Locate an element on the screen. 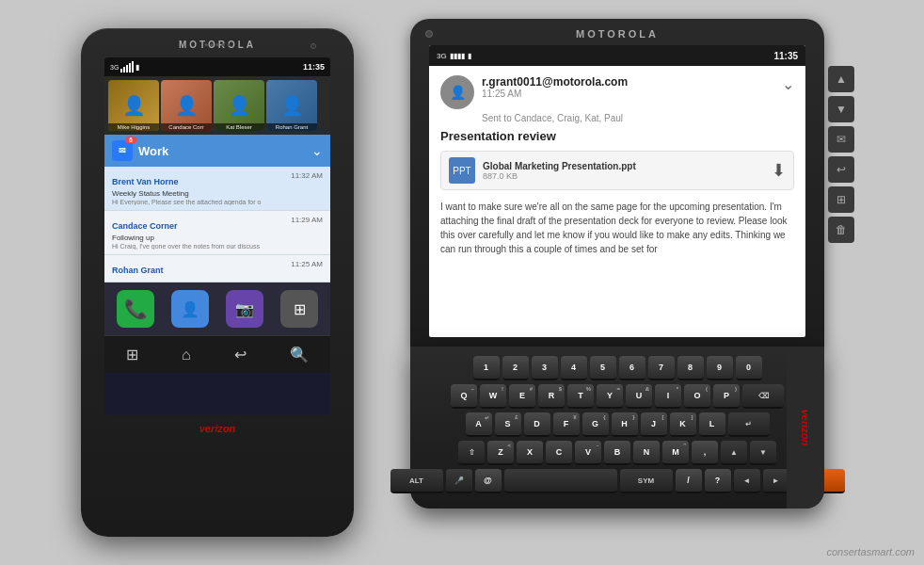 The width and height of the screenshot is (924, 565). key-9: 9 is located at coordinates (720, 368).